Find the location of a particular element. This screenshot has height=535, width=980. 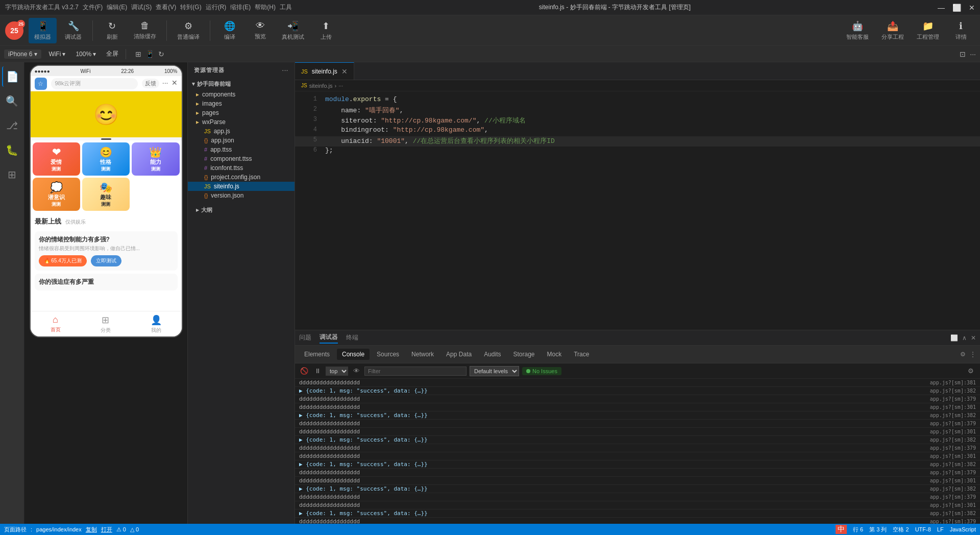

bottom-nav-home: ⌂ 首页 is located at coordinates (56, 324).